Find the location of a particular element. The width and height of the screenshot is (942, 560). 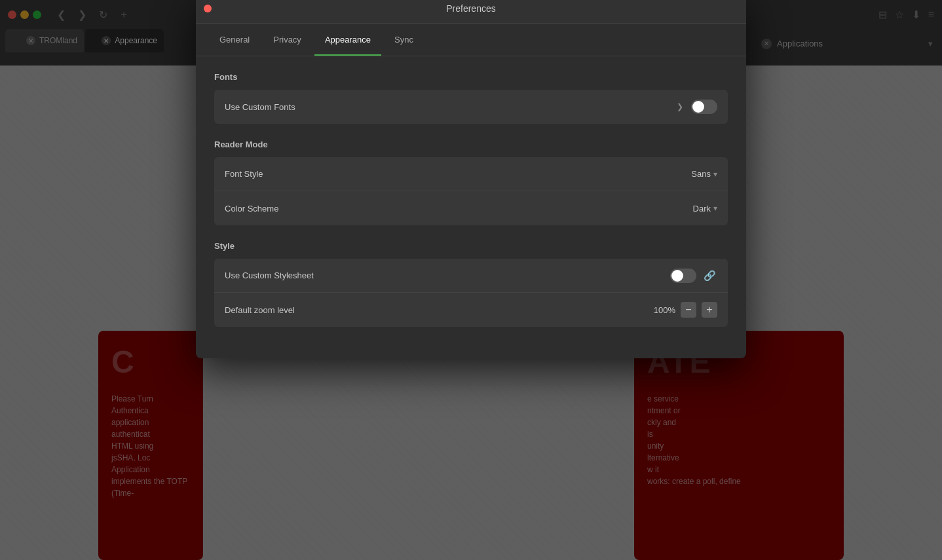

use-custom-fonts-toggle-knob is located at coordinates (698, 107).